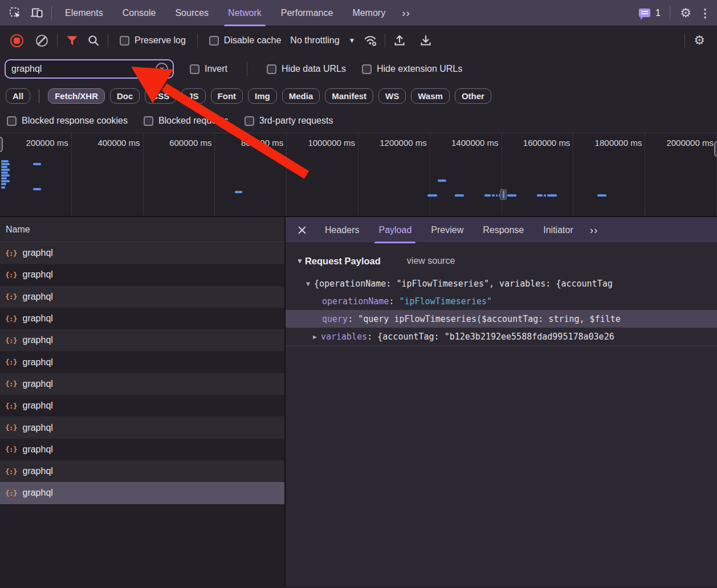  What do you see at coordinates (502, 230) in the screenshot?
I see `detail-tabbar: HeadersPayloadPreviewResponseInitiator ›…` at bounding box center [502, 230].